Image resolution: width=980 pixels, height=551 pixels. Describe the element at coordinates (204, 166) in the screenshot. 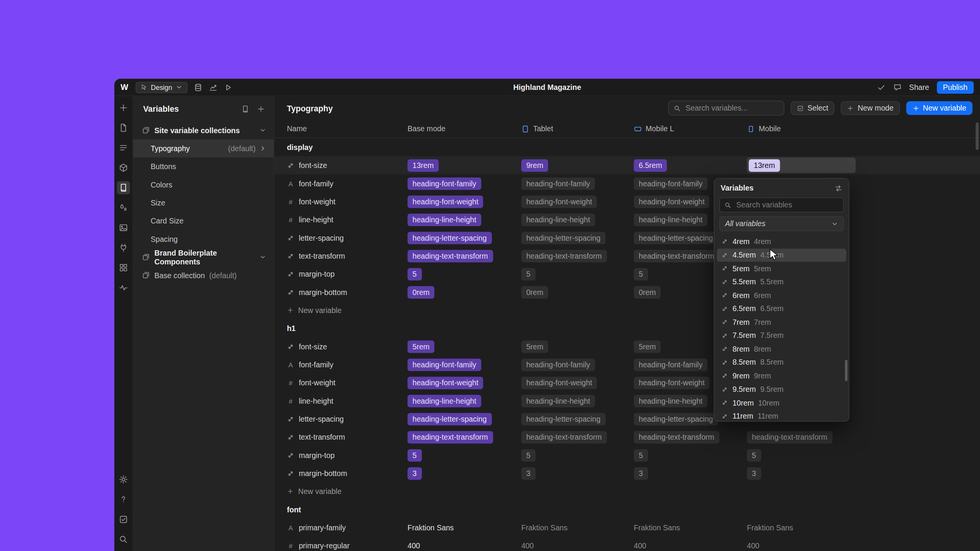

I see `collection-item: Buttons` at that location.